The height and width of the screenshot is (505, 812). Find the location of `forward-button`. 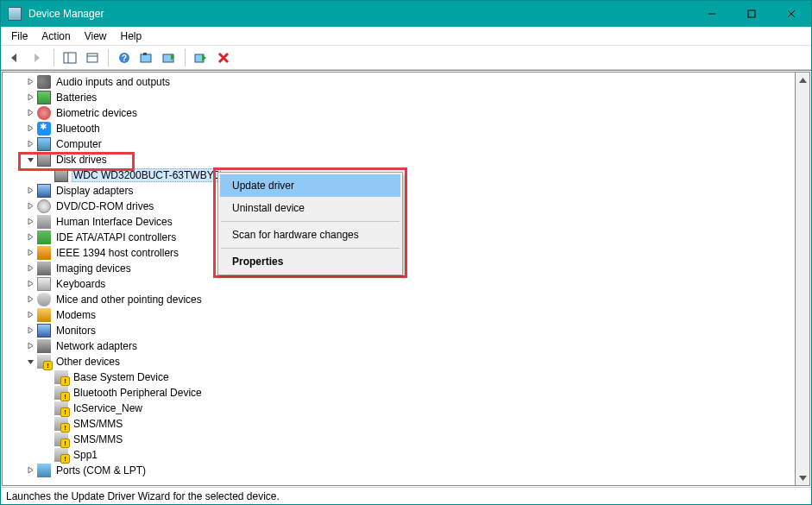

forward-button is located at coordinates (38, 58).